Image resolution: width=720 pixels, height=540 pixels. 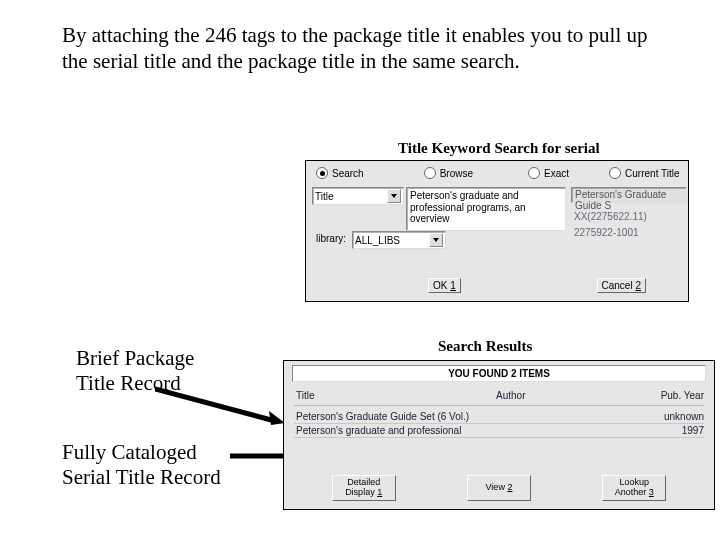 What do you see at coordinates (485, 346) in the screenshot?
I see `results-caption: Search Results` at bounding box center [485, 346].